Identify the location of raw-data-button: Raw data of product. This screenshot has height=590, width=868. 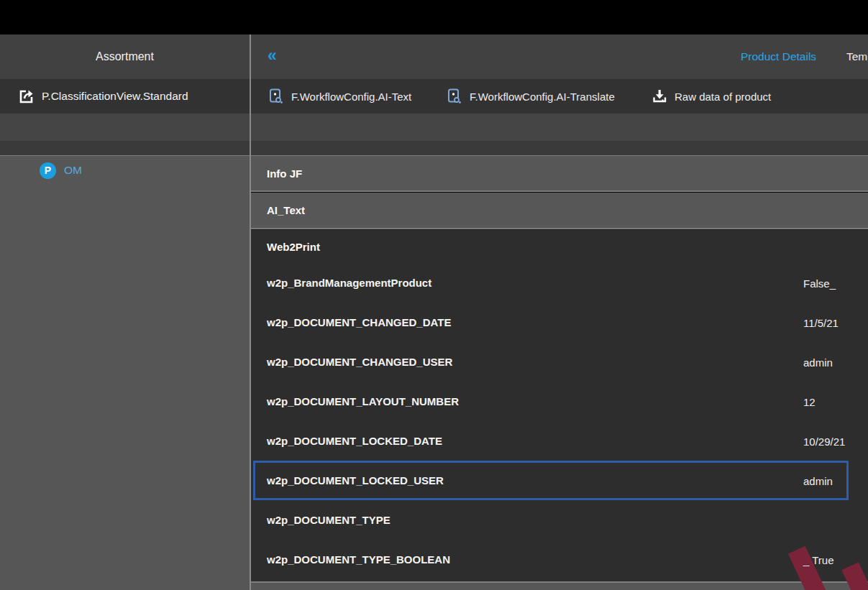
(711, 96).